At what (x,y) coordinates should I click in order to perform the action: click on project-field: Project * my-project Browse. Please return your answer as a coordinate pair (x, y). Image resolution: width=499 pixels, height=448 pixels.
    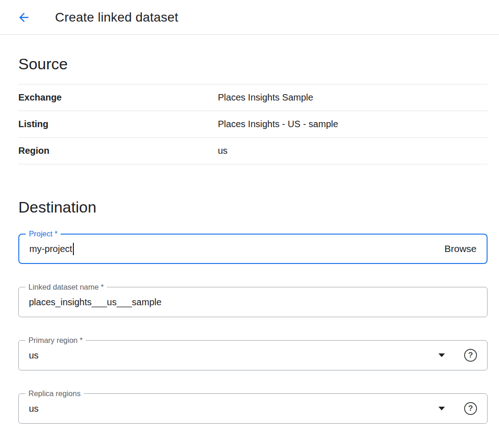
    Looking at the image, I should click on (253, 249).